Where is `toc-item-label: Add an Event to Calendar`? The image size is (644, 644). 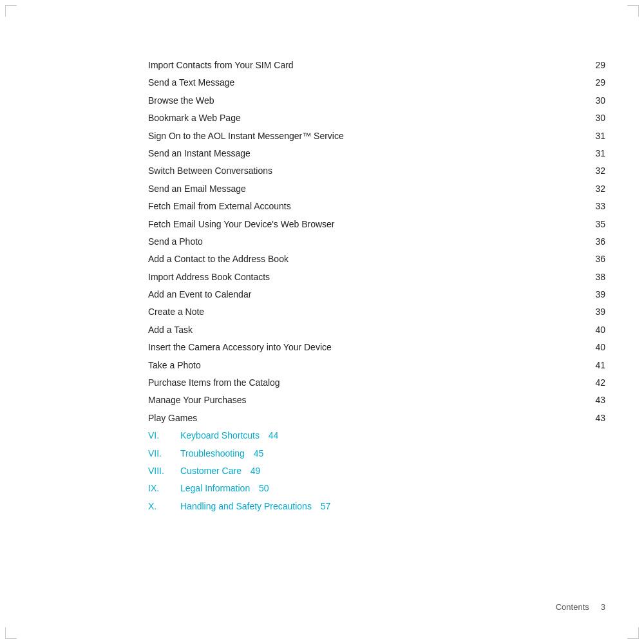
toc-item-label: Add an Event to Calendar is located at coordinates (367, 294).